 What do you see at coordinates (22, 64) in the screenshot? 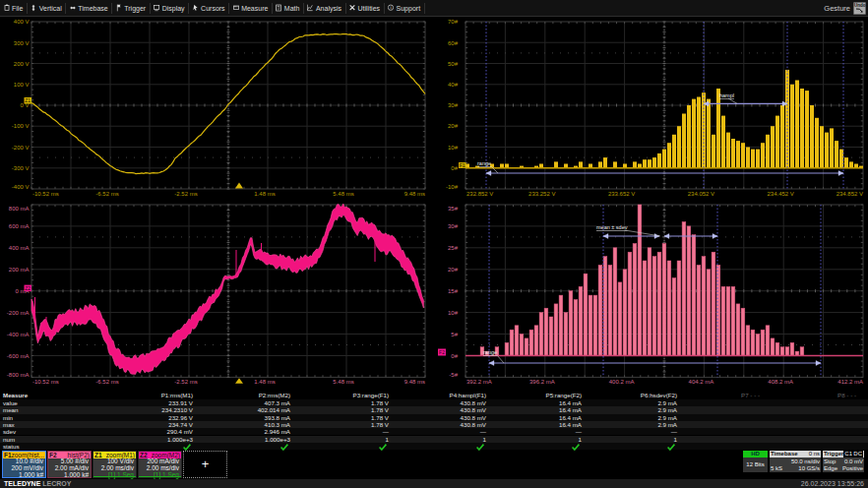
I see `svg-text: 200 V` at bounding box center [22, 64].